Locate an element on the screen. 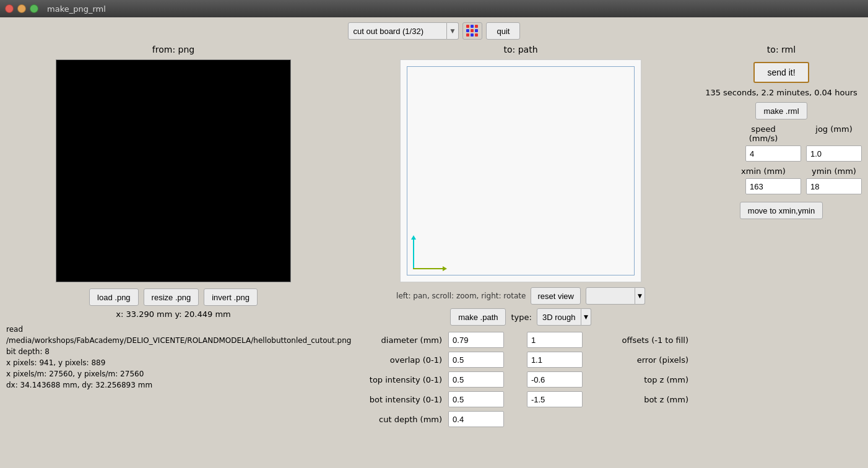 This screenshot has height=468, width=868. color-picker-wrapper is located at coordinates (615, 296).